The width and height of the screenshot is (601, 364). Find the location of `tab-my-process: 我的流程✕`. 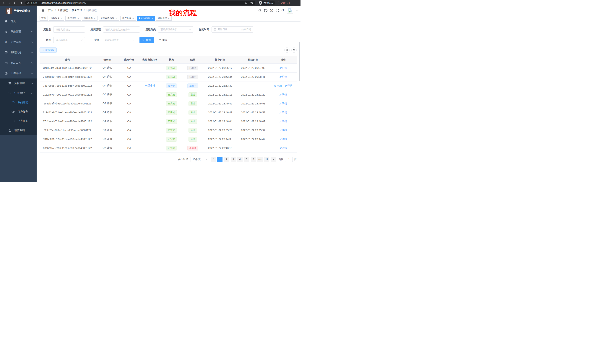

tab-my-process: 我的流程✕ is located at coordinates (146, 18).